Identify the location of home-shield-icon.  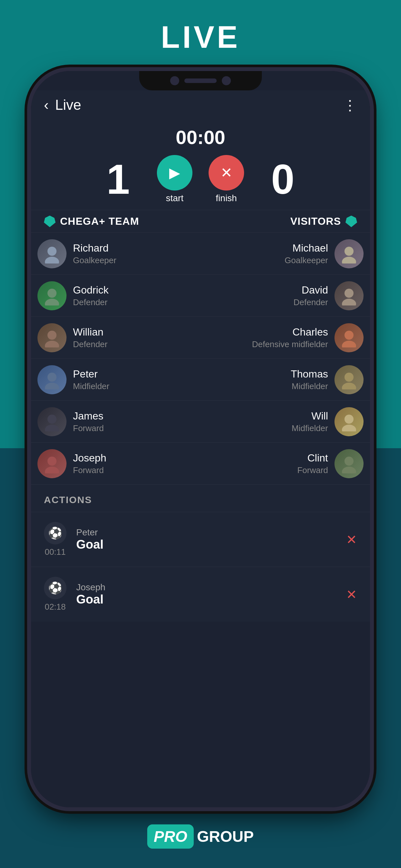
(50, 222).